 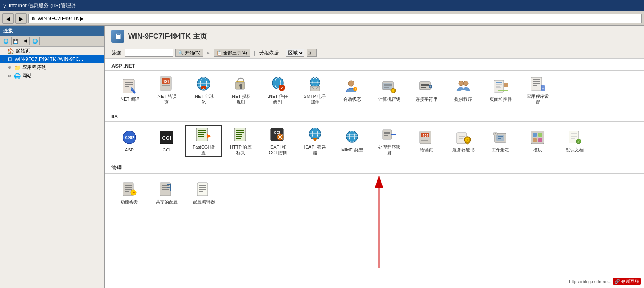 What do you see at coordinates (129, 150) in the screenshot?
I see `asp-label: ASP` at bounding box center [129, 150].